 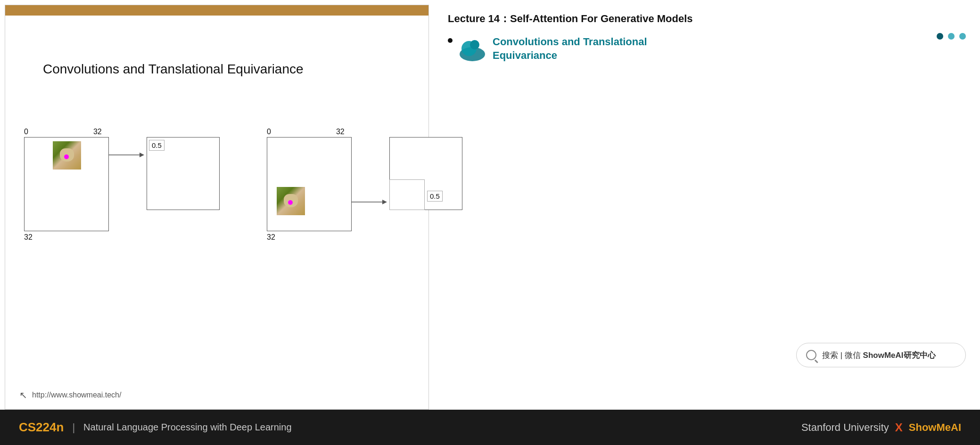 I want to click on diagram-2: 0 32, so click(x=365, y=185).